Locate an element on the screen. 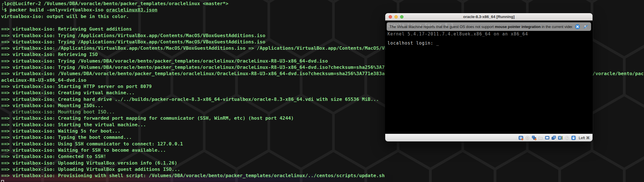 Image resolution: width=644 pixels, height=182 pixels. seamless-windows-icon is located at coordinates (554, 138).